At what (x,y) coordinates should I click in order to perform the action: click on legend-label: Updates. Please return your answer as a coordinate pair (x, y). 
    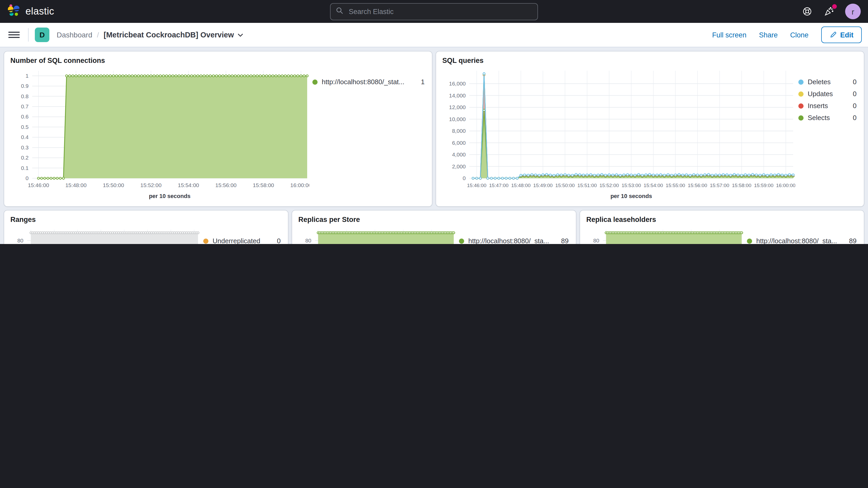
    Looking at the image, I should click on (828, 94).